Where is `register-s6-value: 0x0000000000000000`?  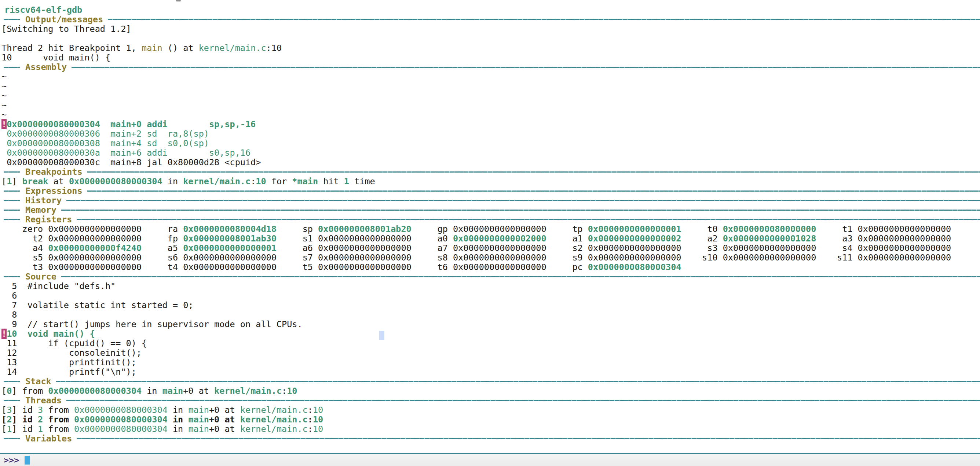
register-s6-value: 0x0000000000000000 is located at coordinates (230, 258).